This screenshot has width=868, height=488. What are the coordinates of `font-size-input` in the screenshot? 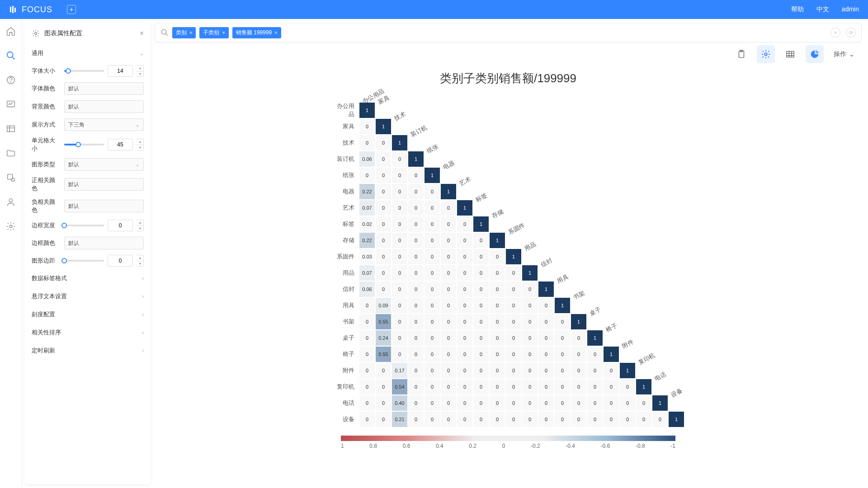 It's located at (120, 71).